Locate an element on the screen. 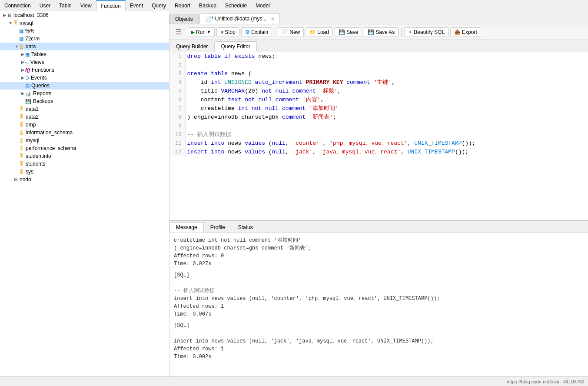 The image size is (588, 386). sidebar-item-72crm: ▦ 72crm is located at coordinates (84, 39).